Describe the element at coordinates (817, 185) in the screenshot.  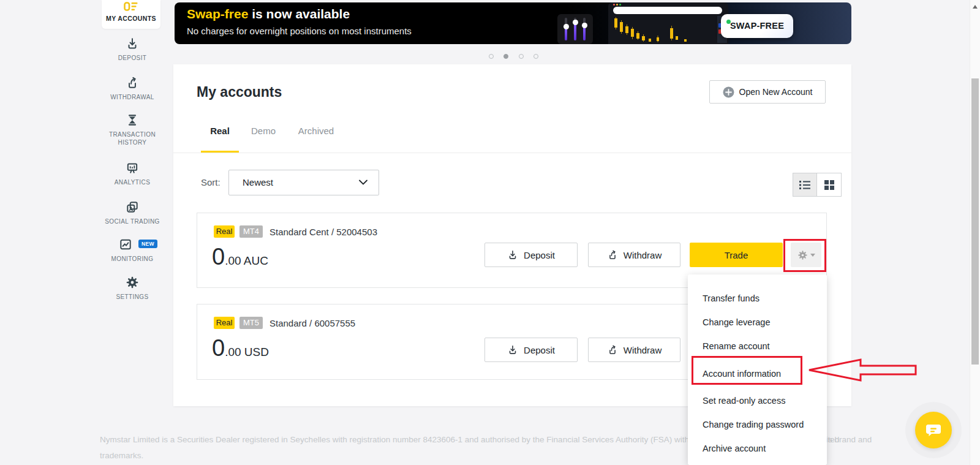
I see `view-toggle` at that location.